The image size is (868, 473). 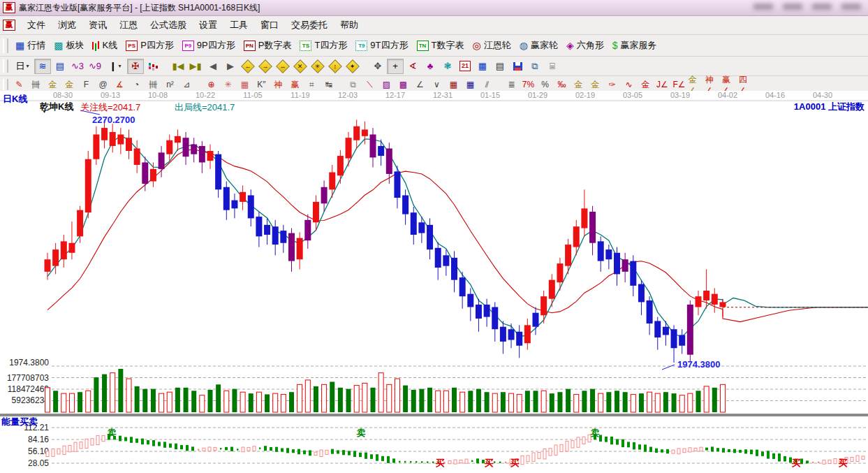 What do you see at coordinates (45, 112) in the screenshot?
I see `style-dropdown-arrow-icon: ▼` at bounding box center [45, 112].